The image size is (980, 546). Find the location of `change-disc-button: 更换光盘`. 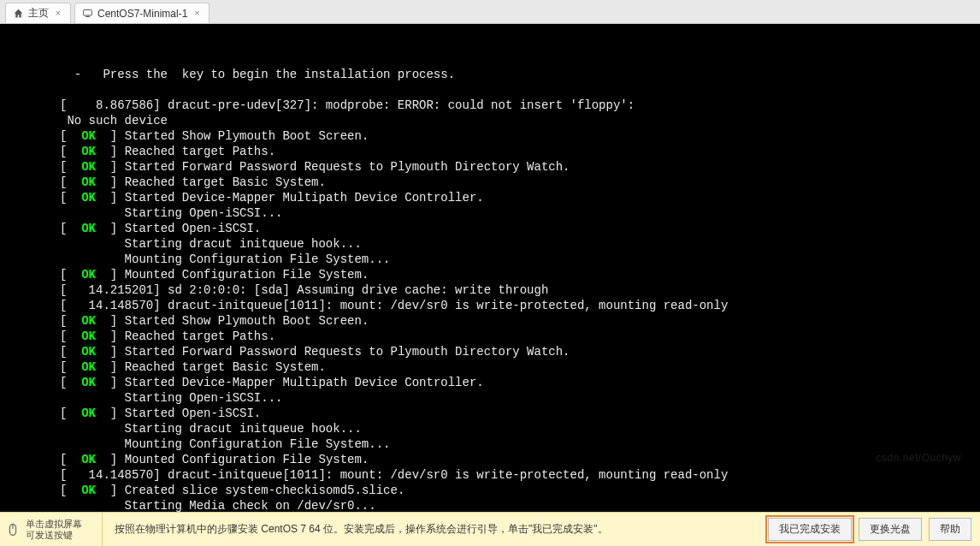

change-disc-button: 更换光盘 is located at coordinates (890, 529).